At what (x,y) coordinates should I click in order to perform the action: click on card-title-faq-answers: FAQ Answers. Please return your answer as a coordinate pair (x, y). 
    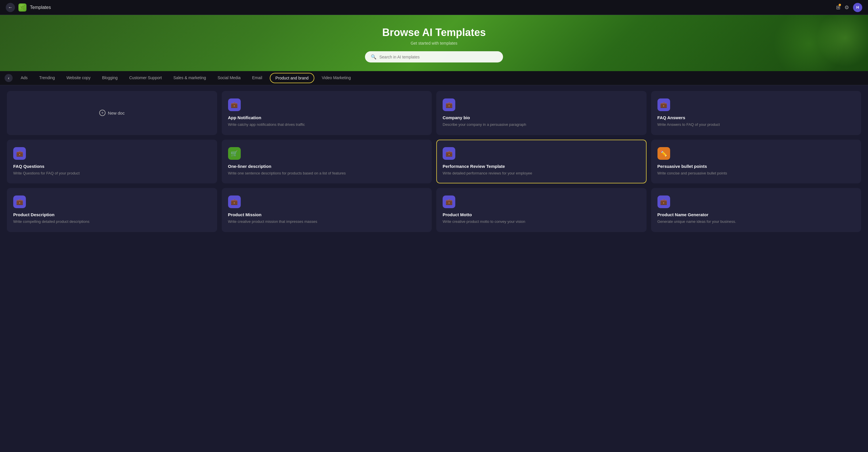
    Looking at the image, I should click on (756, 117).